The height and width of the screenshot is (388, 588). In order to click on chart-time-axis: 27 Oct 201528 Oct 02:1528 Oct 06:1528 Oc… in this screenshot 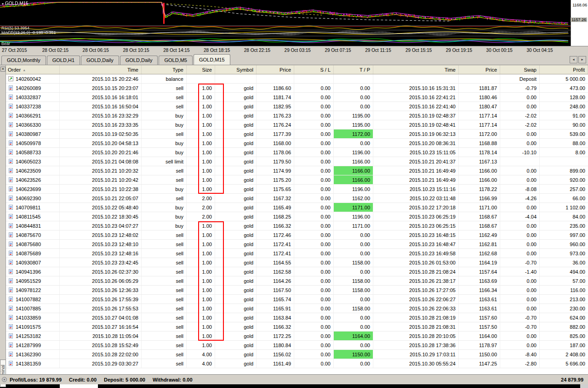, I will do `click(294, 50)`.